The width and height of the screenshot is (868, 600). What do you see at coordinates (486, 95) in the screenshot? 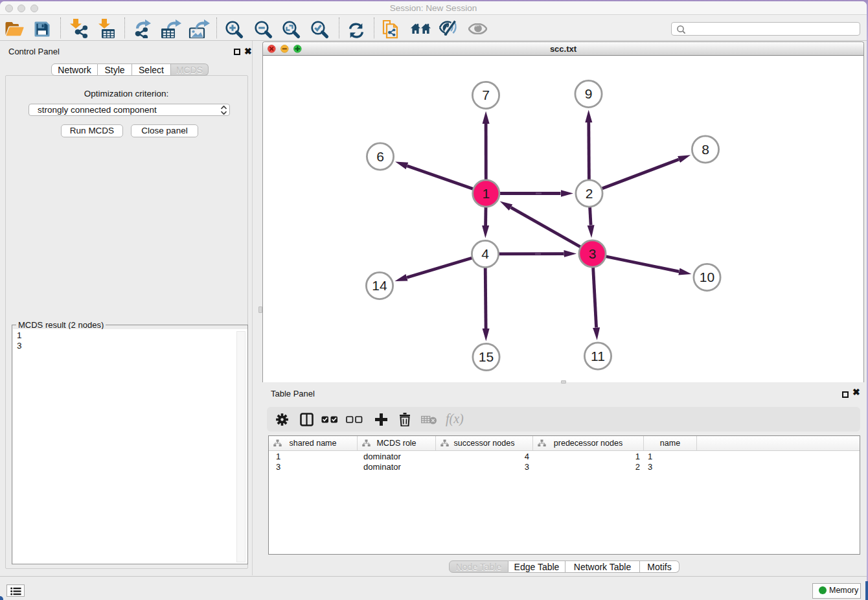
I see `svg-text: 7` at bounding box center [486, 95].